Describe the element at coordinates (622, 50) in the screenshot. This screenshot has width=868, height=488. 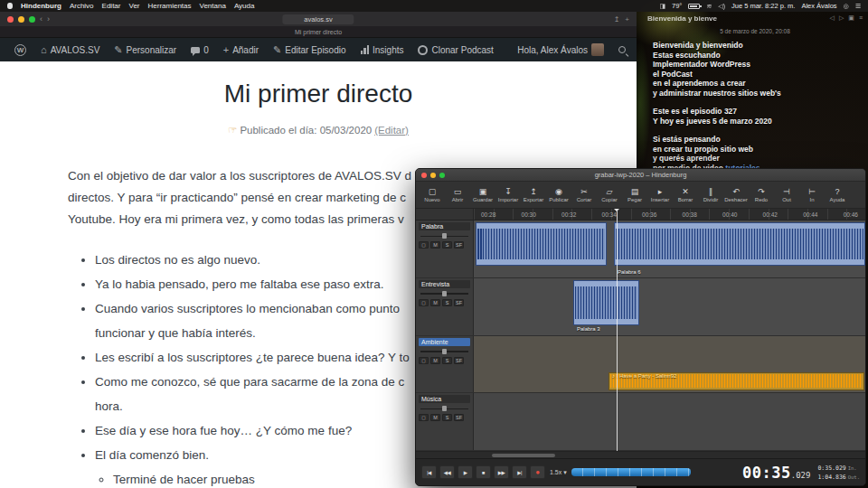
I see `search-icon` at that location.